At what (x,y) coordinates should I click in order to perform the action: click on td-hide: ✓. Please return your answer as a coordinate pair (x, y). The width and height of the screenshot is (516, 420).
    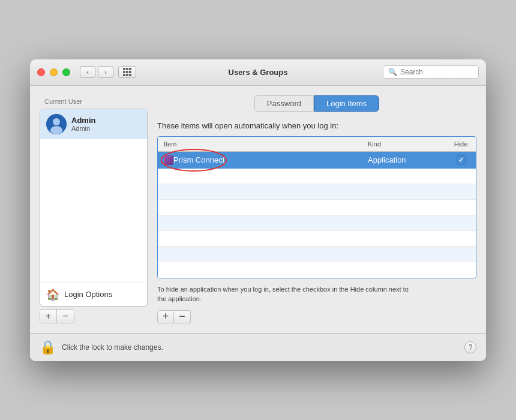
    Looking at the image, I should click on (461, 160).